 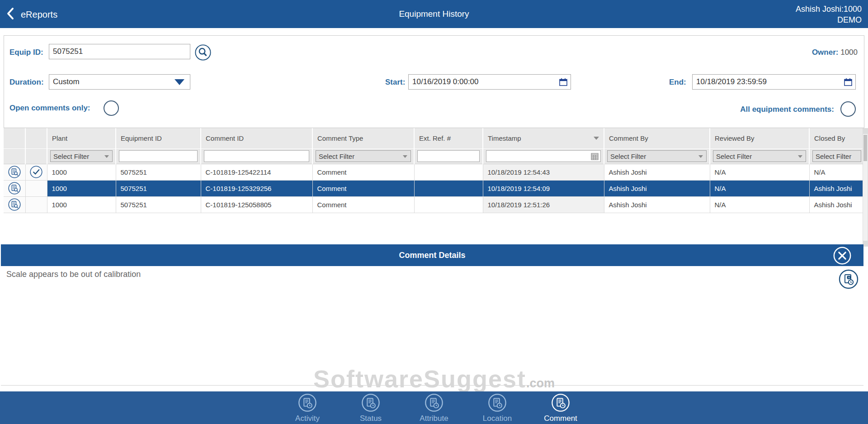 What do you see at coordinates (829, 14) in the screenshot?
I see `user-info: Ashish Joshi:1000 DEMO` at bounding box center [829, 14].